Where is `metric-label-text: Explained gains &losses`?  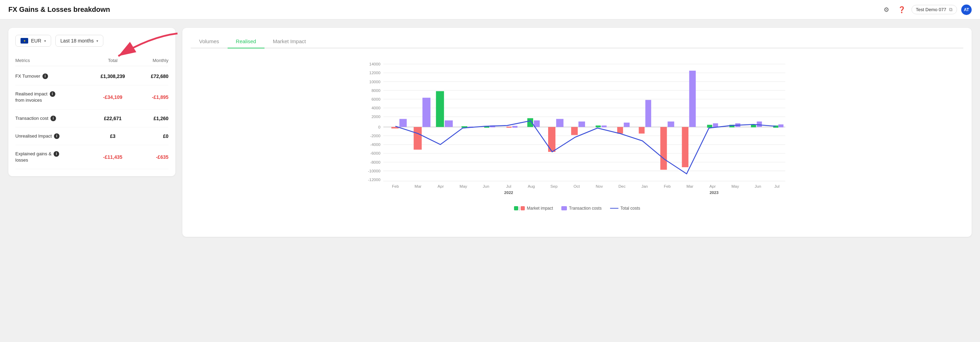
metric-label-text: Explained gains &losses is located at coordinates (33, 157).